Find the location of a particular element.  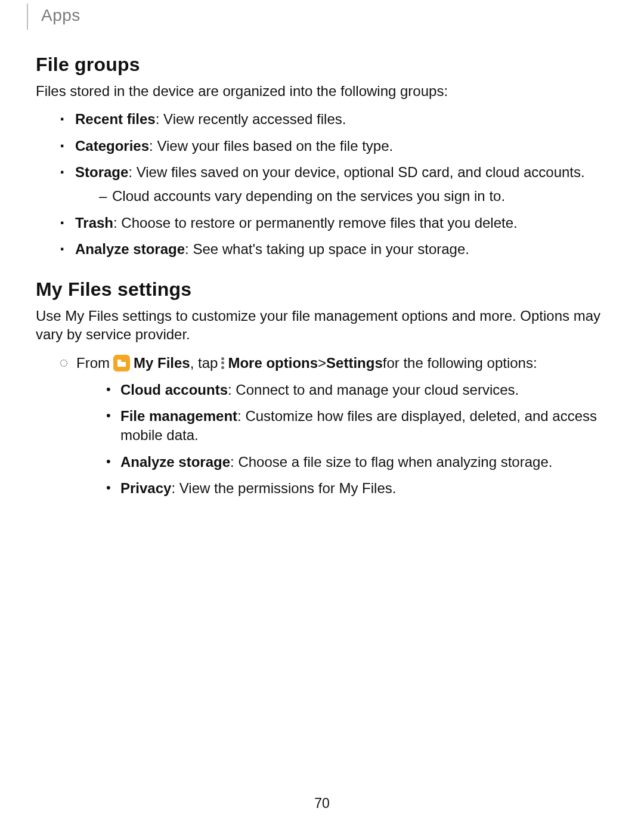

instruction-settings: Settings is located at coordinates (354, 363).